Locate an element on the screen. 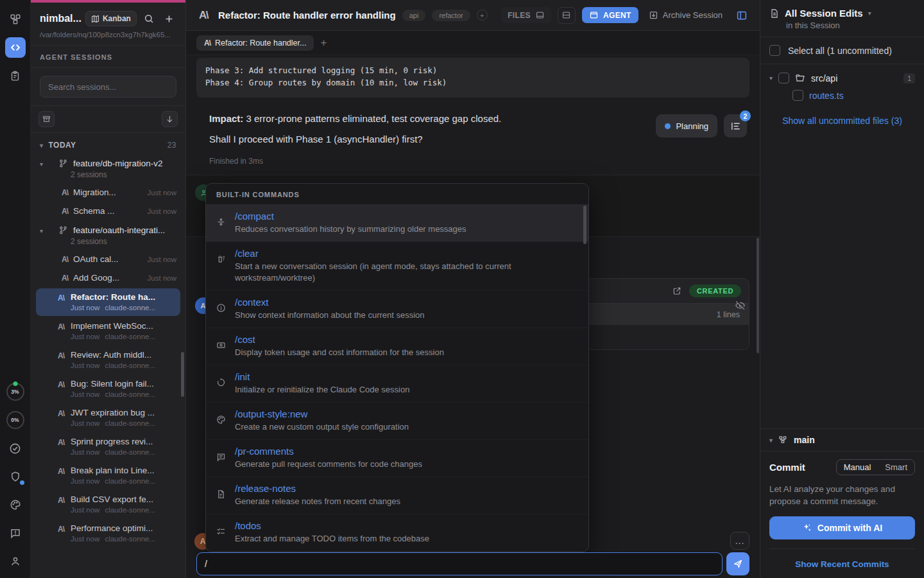 This screenshot has height=578, width=924. kanban-button: Kanban is located at coordinates (111, 19).